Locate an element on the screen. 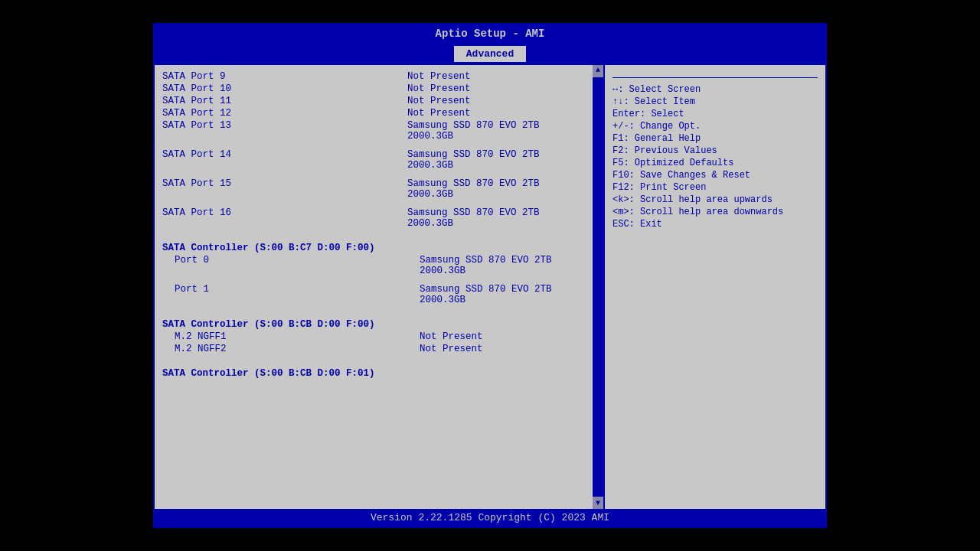  help-f10: F10: Save Changes & Reset is located at coordinates (715, 175).